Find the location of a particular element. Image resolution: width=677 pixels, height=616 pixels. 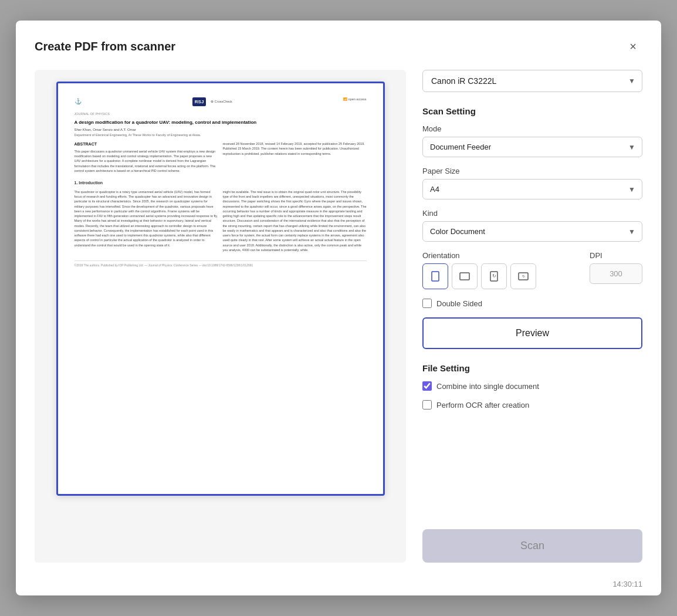

dialog-header: Create PDF from scanner × is located at coordinates (338, 46).